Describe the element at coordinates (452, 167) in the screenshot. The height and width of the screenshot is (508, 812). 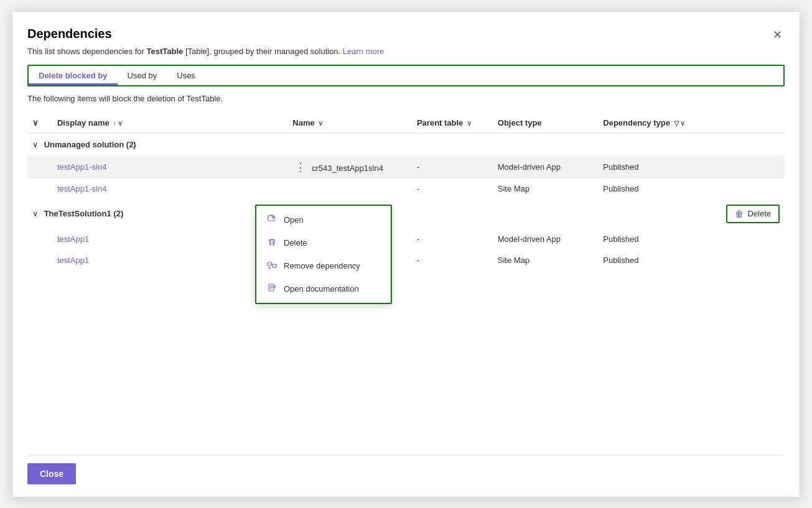
I see `parent-cell-1: -` at that location.